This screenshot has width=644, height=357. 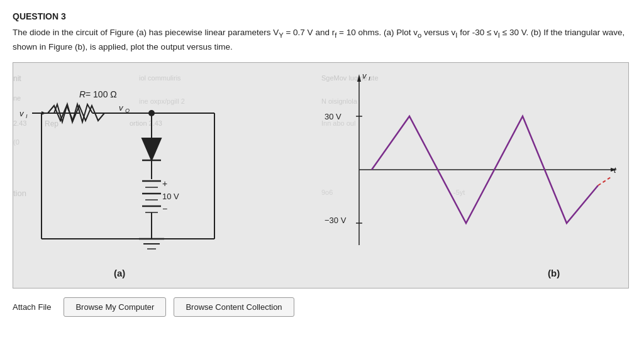 I want to click on browse-collection-button: Browse Content Collection, so click(x=234, y=307).